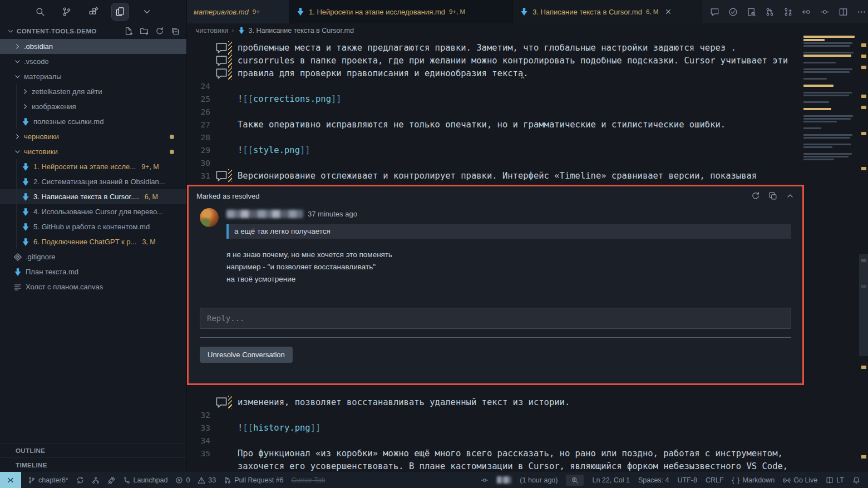 The width and height of the screenshot is (868, 488). Describe the element at coordinates (527, 137) in the screenshot. I see `code-line: 28` at that location.